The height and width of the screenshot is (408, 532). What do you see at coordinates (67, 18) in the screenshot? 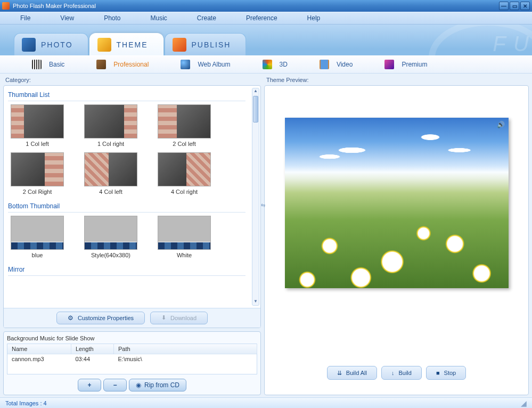
I see `menu-view: View` at bounding box center [67, 18].